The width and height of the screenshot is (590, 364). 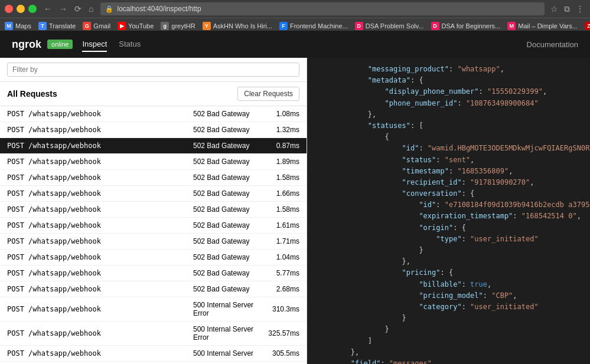 I want to click on bookmark-item: DDSA for Beginners..., so click(x=466, y=26).